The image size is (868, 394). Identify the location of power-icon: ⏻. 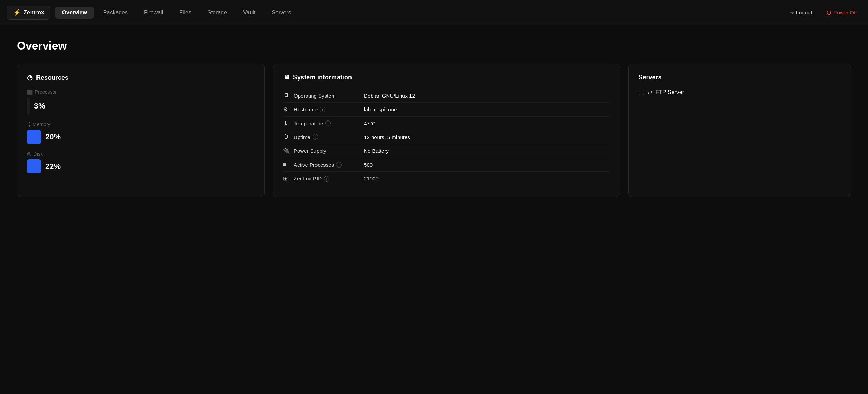
(829, 13).